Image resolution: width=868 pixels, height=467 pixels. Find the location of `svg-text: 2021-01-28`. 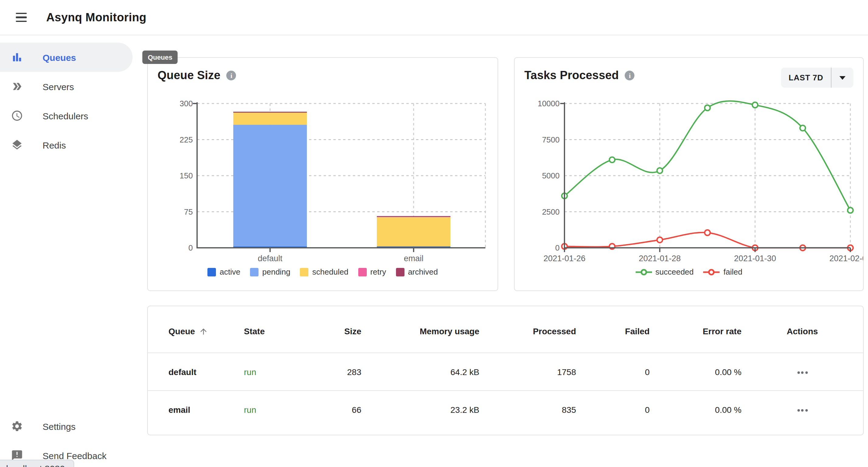

svg-text: 2021-01-28 is located at coordinates (660, 258).